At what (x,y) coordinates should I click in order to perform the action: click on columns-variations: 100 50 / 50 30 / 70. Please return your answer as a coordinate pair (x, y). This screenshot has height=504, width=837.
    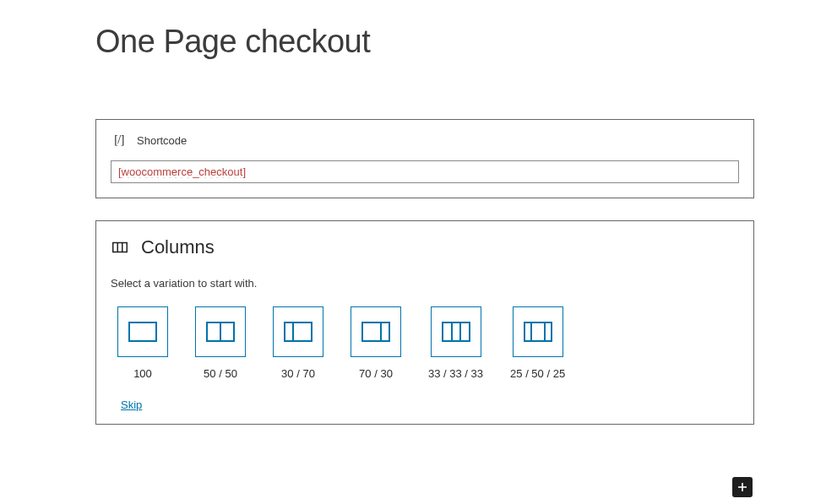
    Looking at the image, I should click on (428, 343).